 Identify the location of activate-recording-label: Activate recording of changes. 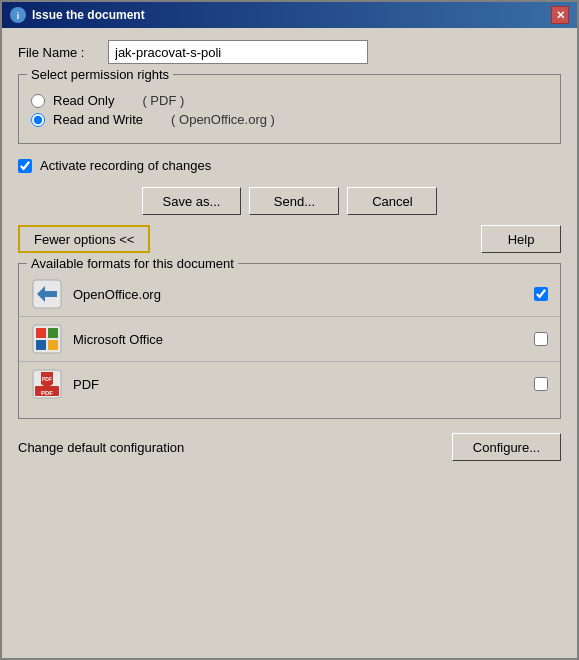
(126, 166).